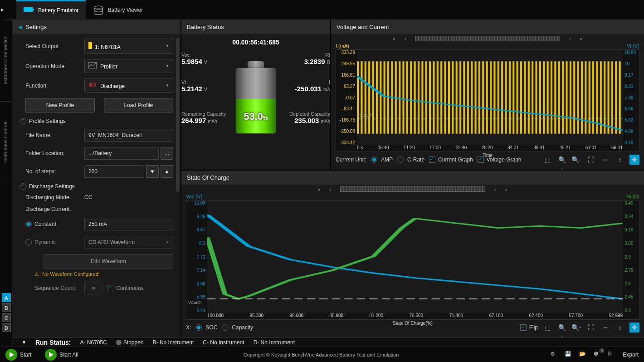  What do you see at coordinates (55, 46) in the screenshot?
I see `select-output-label: Select Output:` at bounding box center [55, 46].